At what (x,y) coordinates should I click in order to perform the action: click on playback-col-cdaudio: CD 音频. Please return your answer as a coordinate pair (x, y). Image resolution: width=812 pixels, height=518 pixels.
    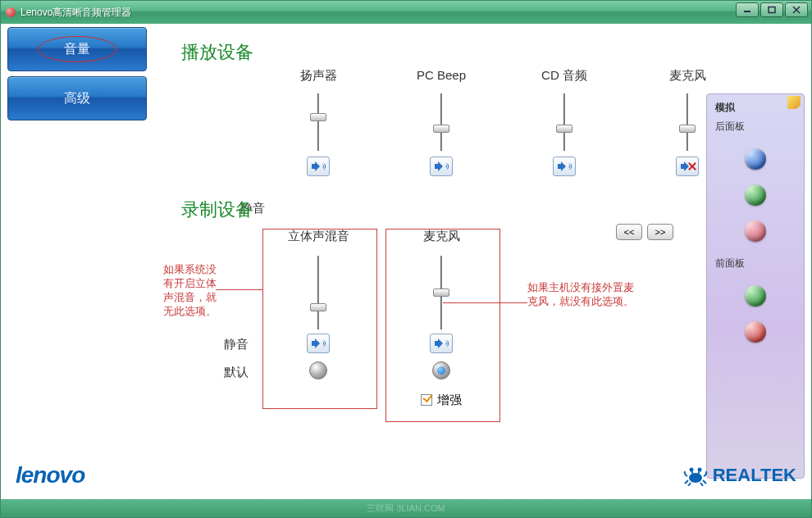
    Looking at the image, I should click on (564, 125).